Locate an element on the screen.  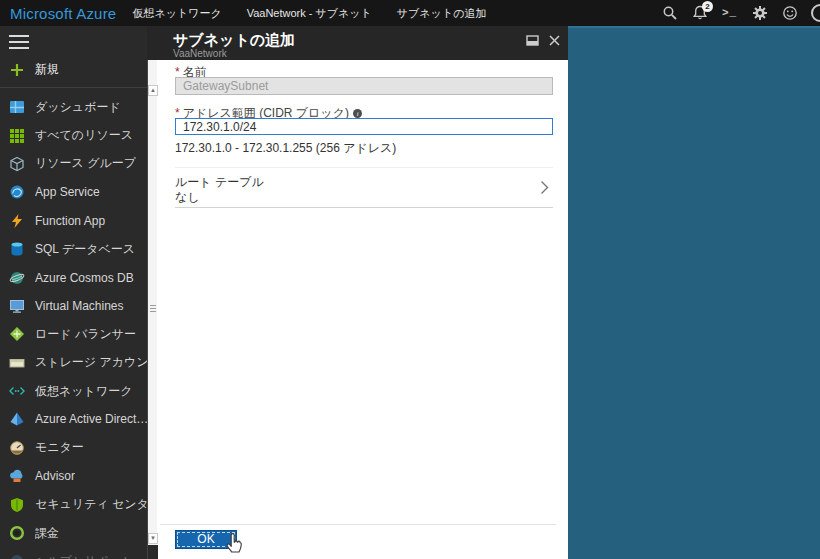
sidebar-item-label: 新規 is located at coordinates (47, 70).